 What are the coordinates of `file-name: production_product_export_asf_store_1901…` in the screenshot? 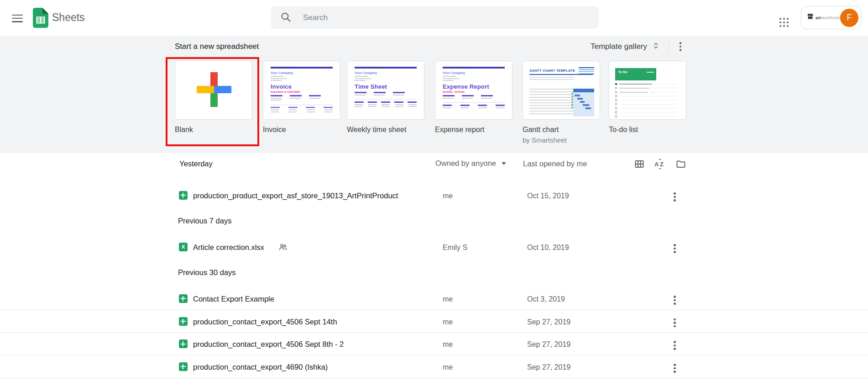 It's located at (296, 196).